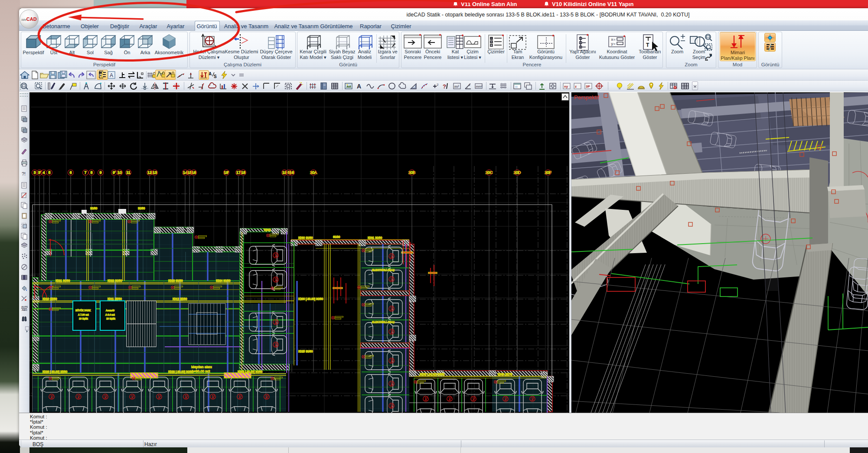 The height and width of the screenshot is (453, 868). Describe the element at coordinates (438, 85) in the screenshot. I see `svg-text: 2` at that location.